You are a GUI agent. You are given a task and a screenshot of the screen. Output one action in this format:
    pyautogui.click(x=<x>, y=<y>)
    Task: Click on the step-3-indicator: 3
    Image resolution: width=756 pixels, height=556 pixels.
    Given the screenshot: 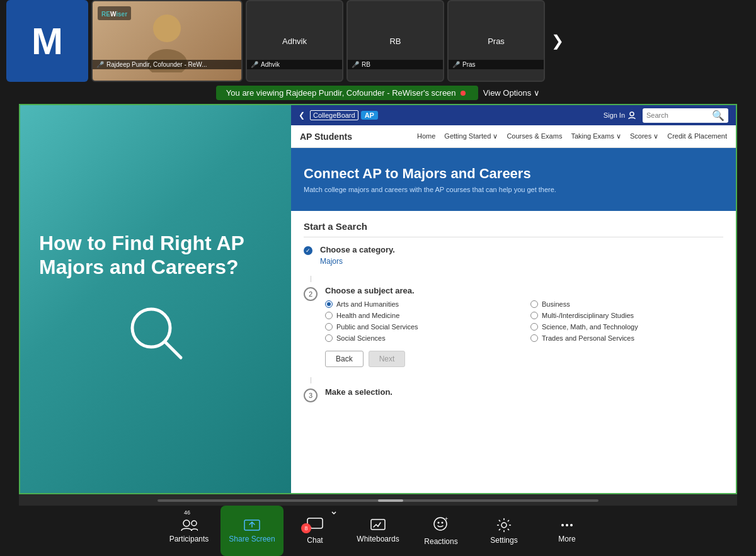 What is the action you would take?
    pyautogui.click(x=311, y=395)
    